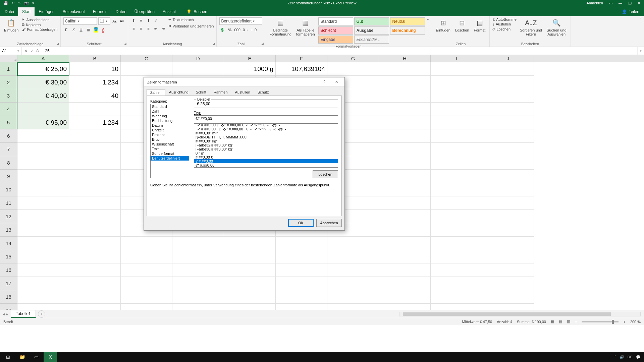 This screenshot has width=644, height=362. What do you see at coordinates (266, 157) in the screenshot?
I see `type-list-item: #.##0,00 €` at bounding box center [266, 157].